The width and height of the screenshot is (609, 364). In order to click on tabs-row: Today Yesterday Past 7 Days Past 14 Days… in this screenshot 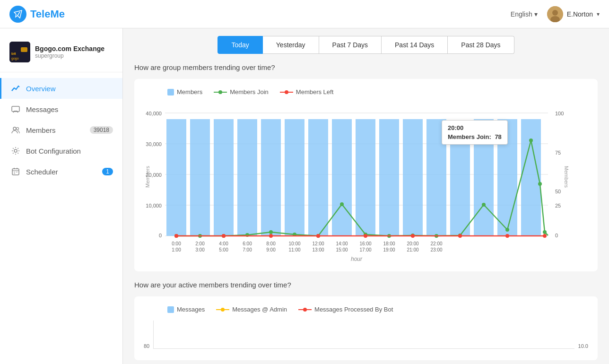, I will do `click(366, 45)`.